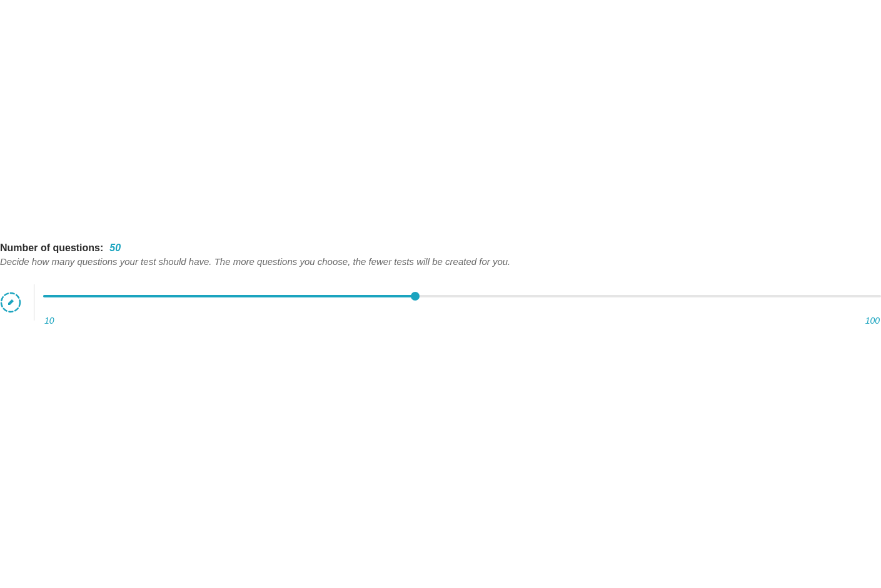  What do you see at coordinates (462, 296) in the screenshot?
I see `questions-slider` at bounding box center [462, 296].